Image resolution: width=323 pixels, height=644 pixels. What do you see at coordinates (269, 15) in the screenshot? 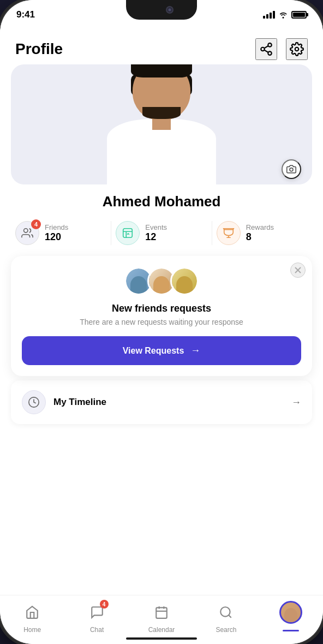
I see `signal-strength` at bounding box center [269, 15].